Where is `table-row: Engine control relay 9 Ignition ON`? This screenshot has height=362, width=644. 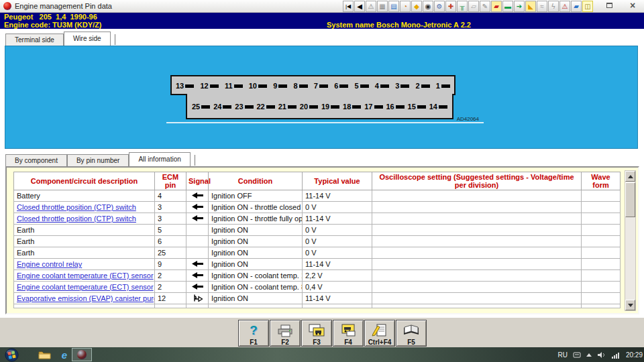 table-row: Engine control relay 9 Ignition ON is located at coordinates (317, 264).